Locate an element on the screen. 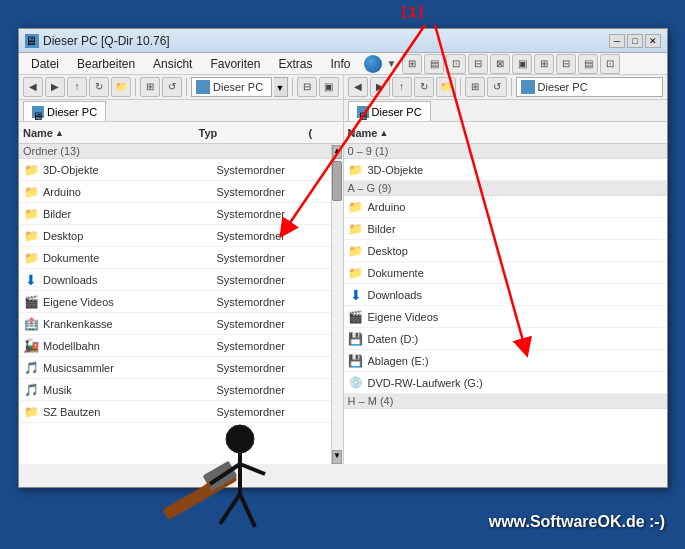 Image resolution: width=685 pixels, height=549 pixels. table-row: ⬇ Downloads is located at coordinates (506, 295).